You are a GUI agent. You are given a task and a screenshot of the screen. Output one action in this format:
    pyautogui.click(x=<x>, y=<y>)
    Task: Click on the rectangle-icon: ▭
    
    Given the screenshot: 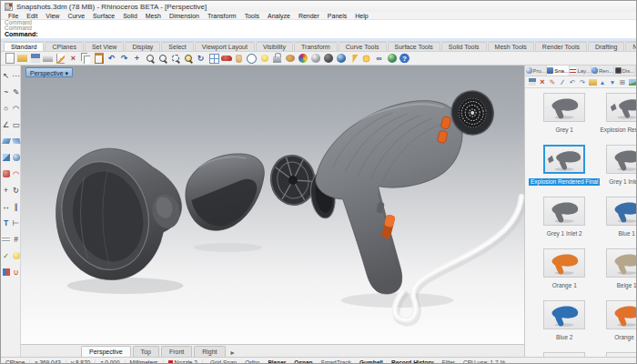 What is the action you would take?
    pyautogui.click(x=16, y=125)
    